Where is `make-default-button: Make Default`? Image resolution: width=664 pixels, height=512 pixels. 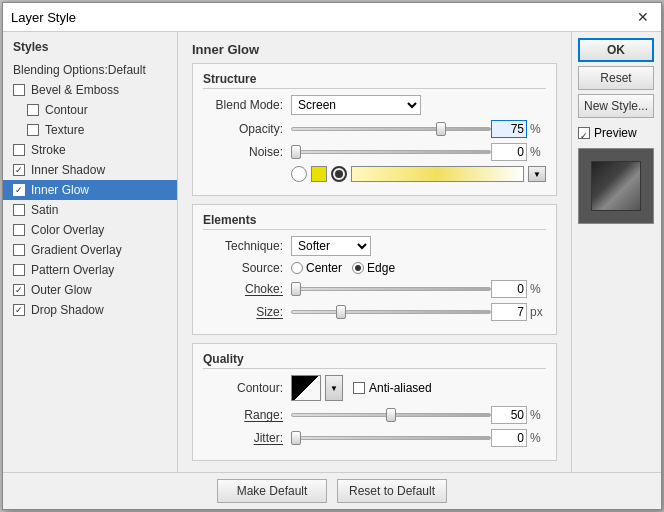
make-default-button: Make Default is located at coordinates (272, 491).